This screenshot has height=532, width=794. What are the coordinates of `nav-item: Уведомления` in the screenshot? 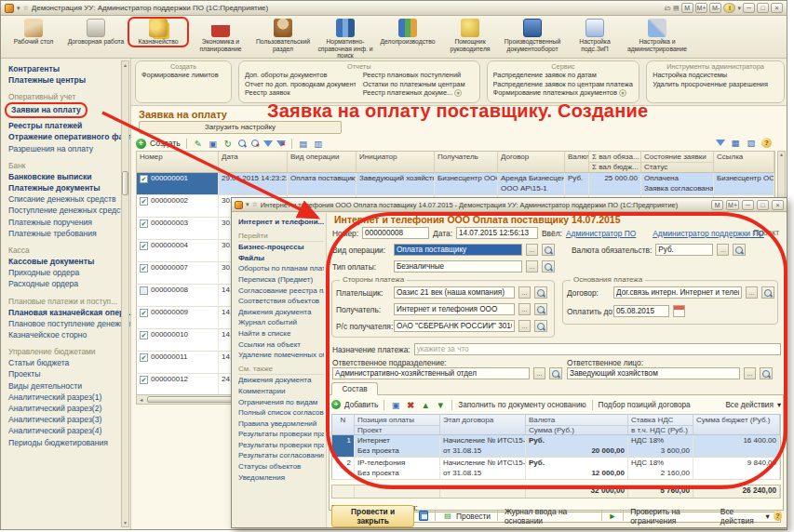 It's located at (281, 478).